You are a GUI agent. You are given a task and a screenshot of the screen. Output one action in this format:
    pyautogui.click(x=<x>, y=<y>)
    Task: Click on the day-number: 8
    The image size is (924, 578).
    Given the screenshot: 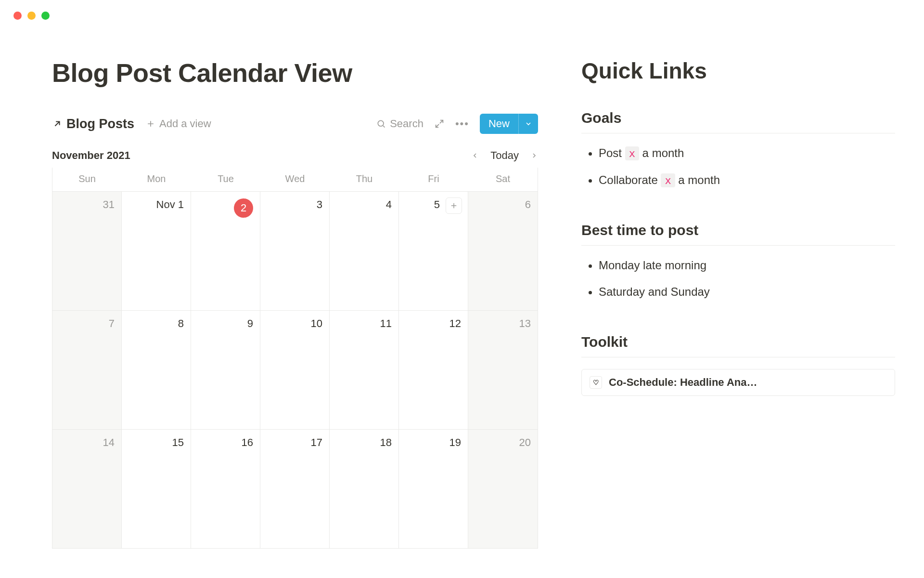 What is the action you would take?
    pyautogui.click(x=181, y=324)
    